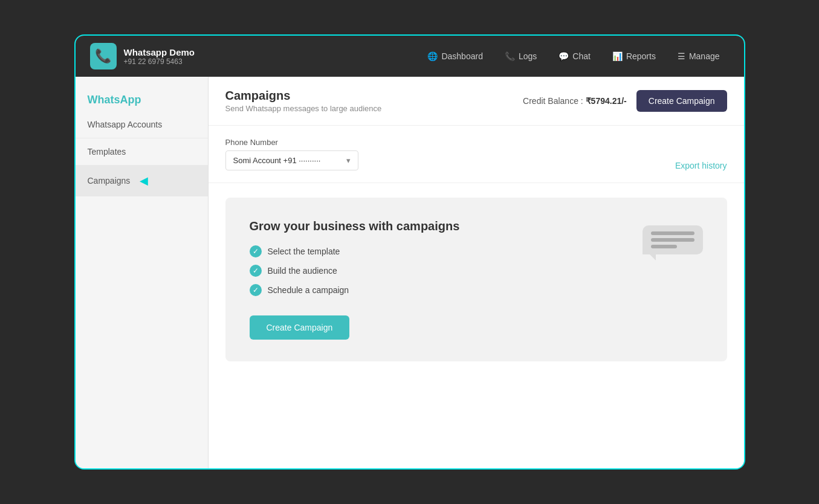 The image size is (819, 504). I want to click on page-title-area: Campaigns Send Whatsapp messages to larg…, so click(303, 101).